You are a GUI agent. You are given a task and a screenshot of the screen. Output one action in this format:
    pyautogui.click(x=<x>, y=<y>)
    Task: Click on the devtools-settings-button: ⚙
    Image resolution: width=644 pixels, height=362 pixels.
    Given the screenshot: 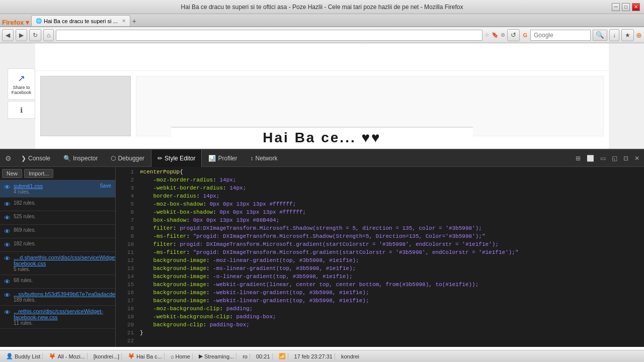 What is the action you would take?
    pyautogui.click(x=8, y=158)
    